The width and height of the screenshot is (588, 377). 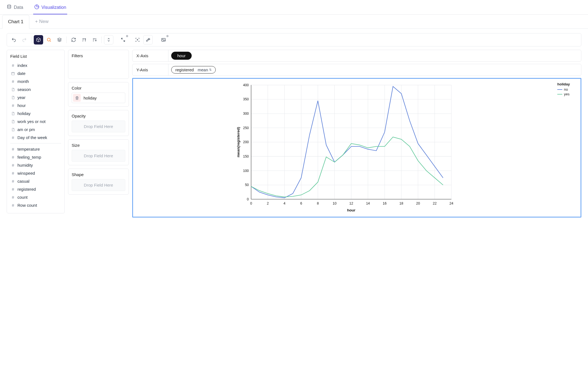 I want to click on field-item: Day of the week, so click(x=36, y=138).